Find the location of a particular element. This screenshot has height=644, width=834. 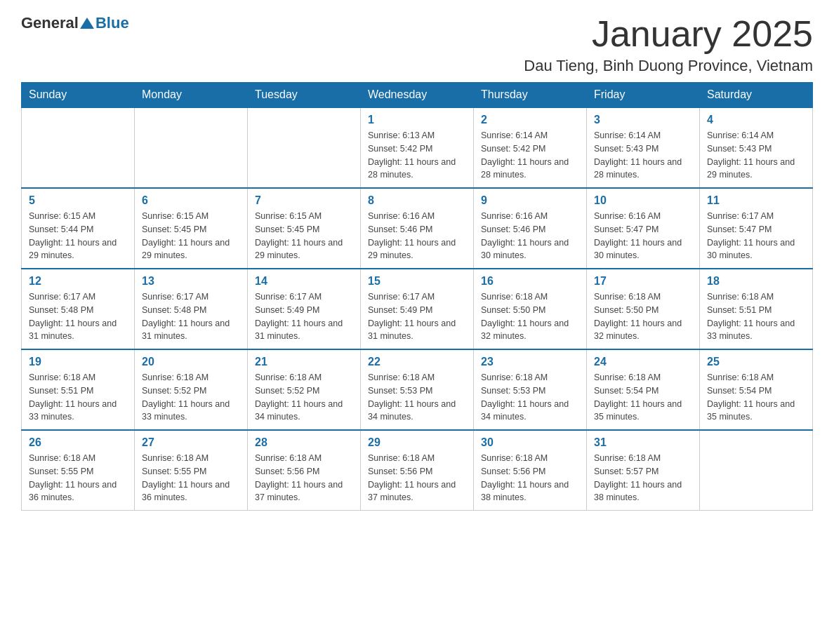

logo-blue-text: Blue is located at coordinates (112, 23).